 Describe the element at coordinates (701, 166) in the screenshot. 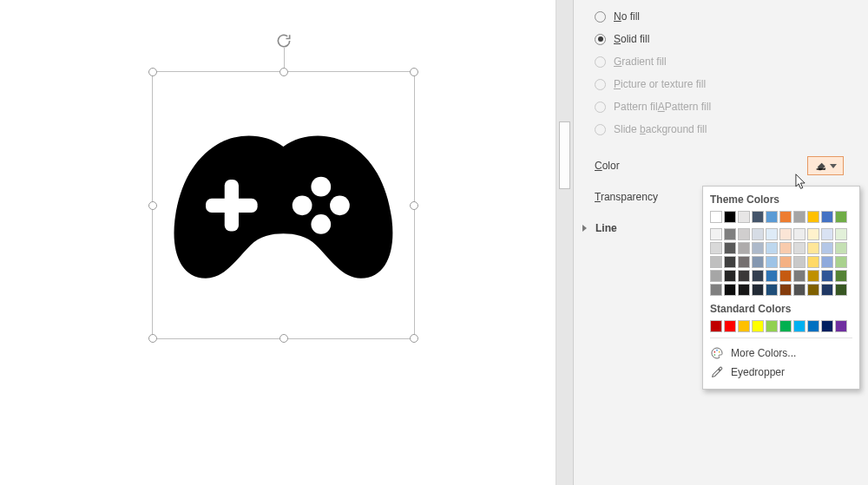

I see `fill-color-label: Color` at that location.